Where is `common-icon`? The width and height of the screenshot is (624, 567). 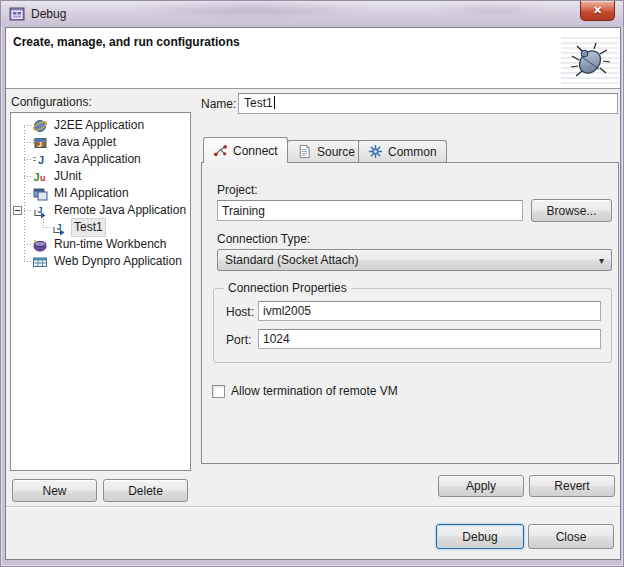
common-icon is located at coordinates (376, 152).